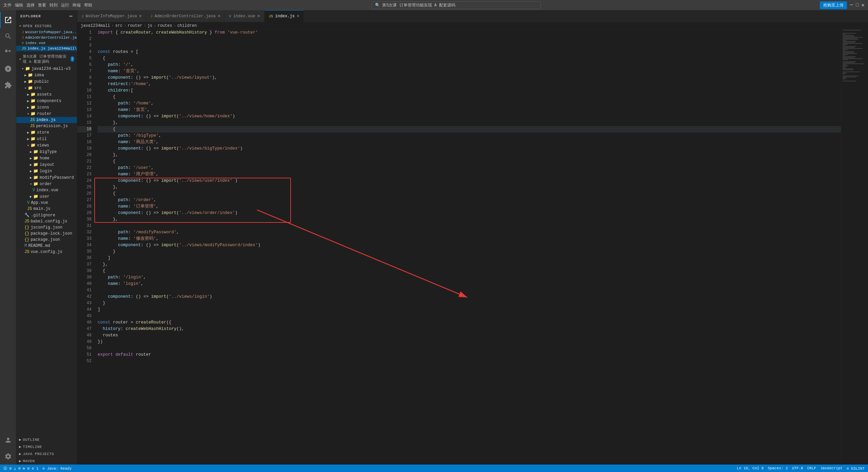 The image size is (868, 472). What do you see at coordinates (47, 88) in the screenshot?
I see `folder-src: ▾ 📁 src` at bounding box center [47, 88].